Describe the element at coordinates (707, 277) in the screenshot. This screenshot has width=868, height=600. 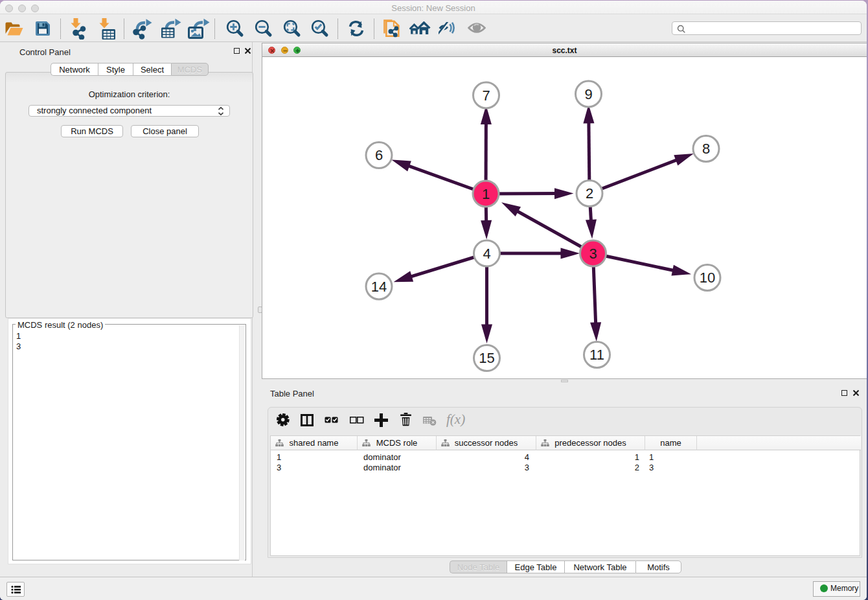
I see `svg-text: 10` at that location.